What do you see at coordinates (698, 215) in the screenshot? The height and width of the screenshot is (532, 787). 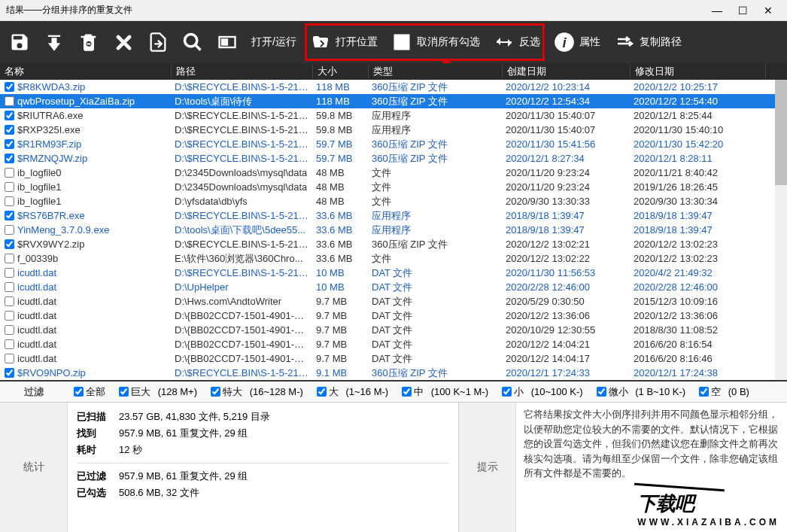 I see `cell-modified: 2018/9/18 1:39:47` at bounding box center [698, 215].